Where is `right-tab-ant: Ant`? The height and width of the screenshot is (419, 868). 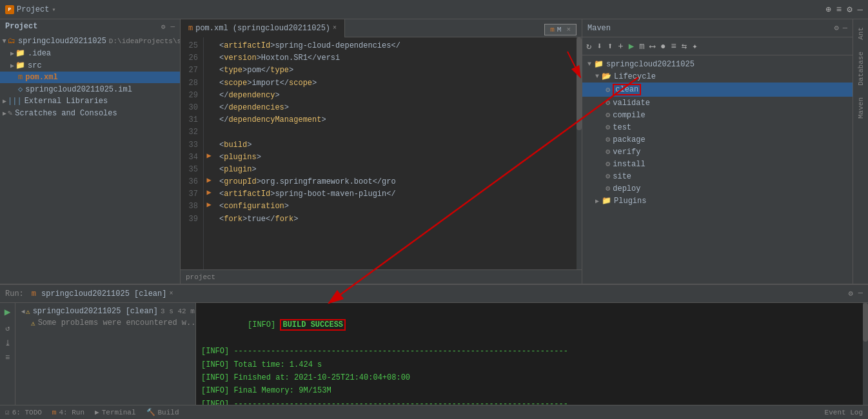 right-tab-ant: Ant is located at coordinates (861, 34).